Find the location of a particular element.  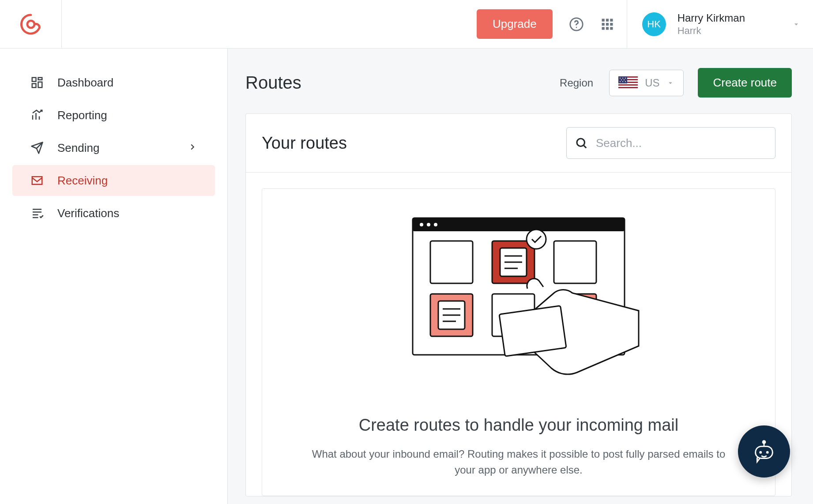

sidebar-item-dashboard: Dashboard is located at coordinates (114, 83).